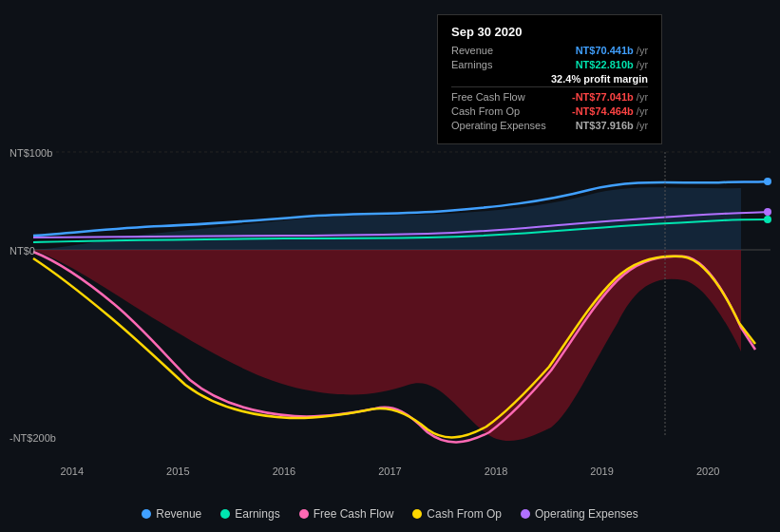 The image size is (780, 532). Describe the element at coordinates (284, 471) in the screenshot. I see `x-label-2016: 2016` at that location.